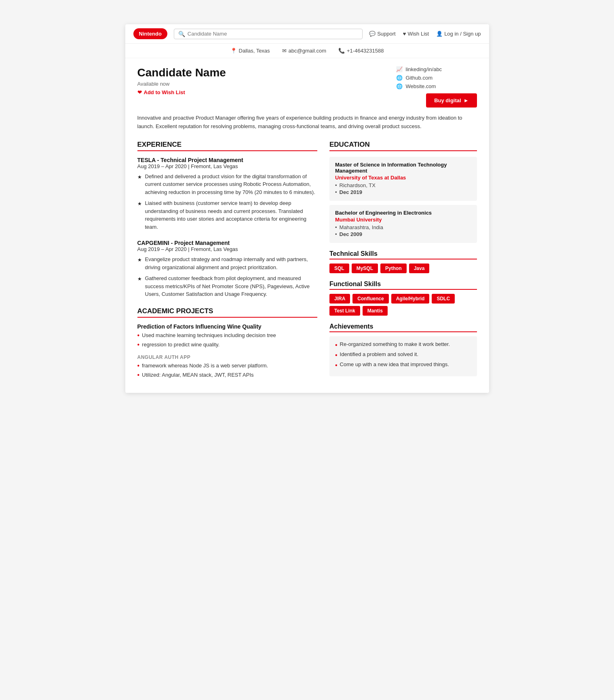 The width and height of the screenshot is (614, 700). I want to click on available-status: Available now, so click(261, 84).